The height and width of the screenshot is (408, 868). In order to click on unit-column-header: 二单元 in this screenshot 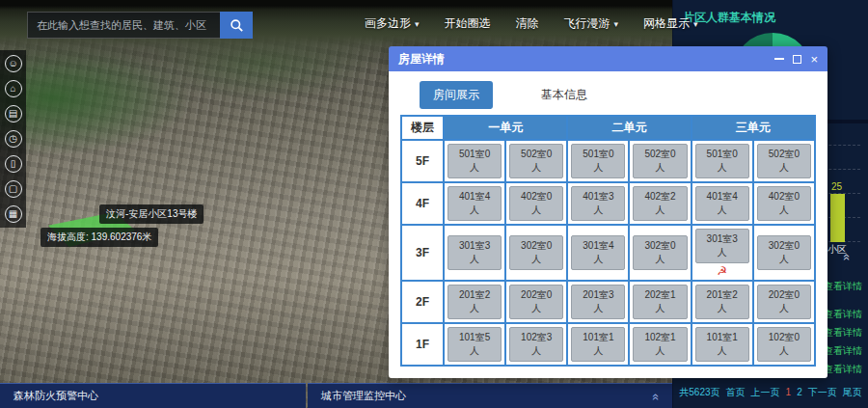, I will do `click(629, 127)`.